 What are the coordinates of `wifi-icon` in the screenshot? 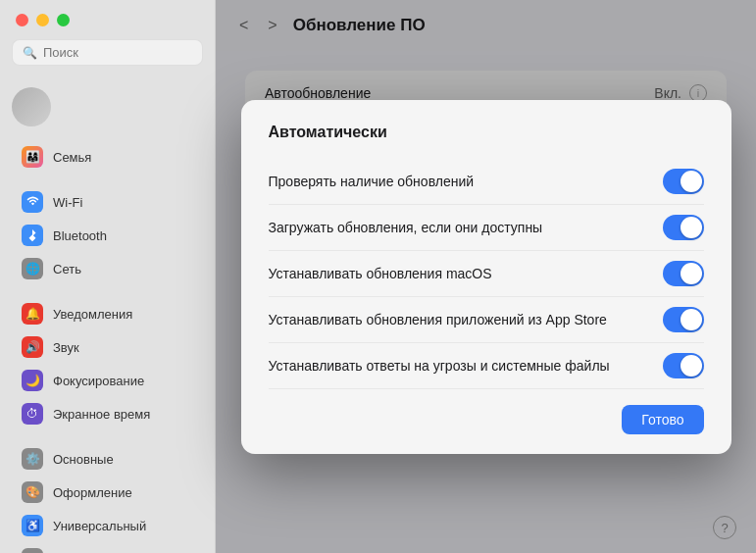 It's located at (32, 202).